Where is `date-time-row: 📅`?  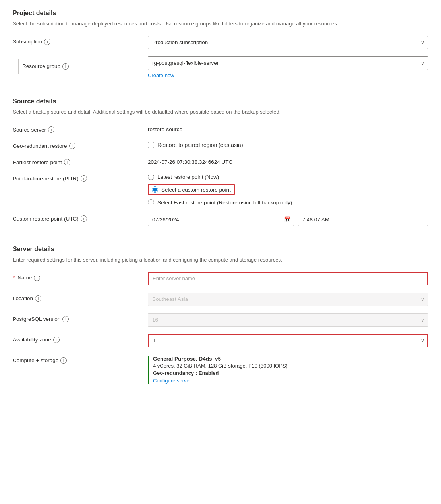 date-time-row: 📅 is located at coordinates (288, 219).